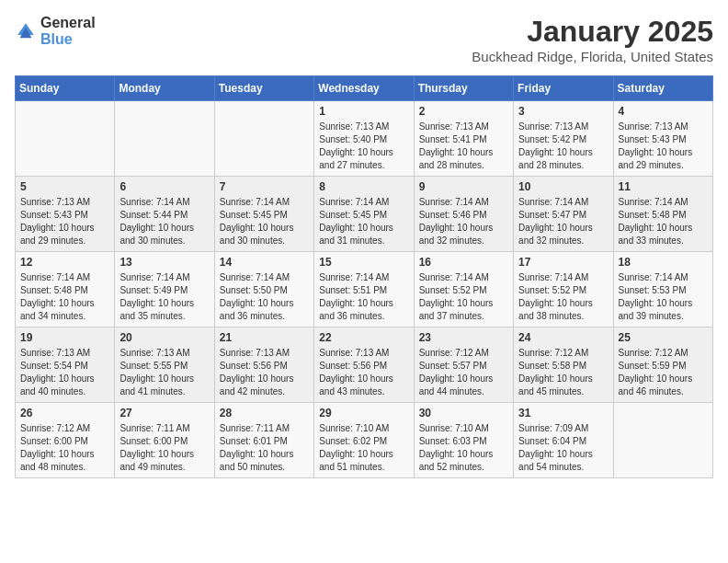 Image resolution: width=728 pixels, height=563 pixels. I want to click on day-number: 5, so click(64, 187).